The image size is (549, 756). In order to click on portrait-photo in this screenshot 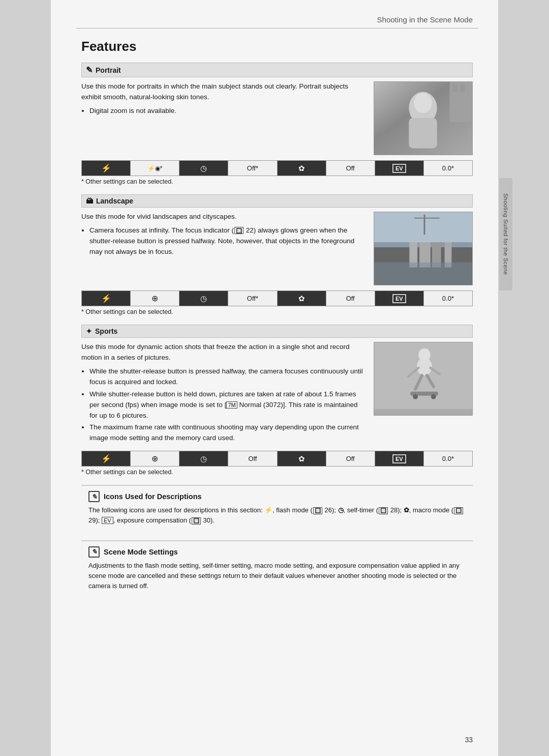, I will do `click(423, 118)`.